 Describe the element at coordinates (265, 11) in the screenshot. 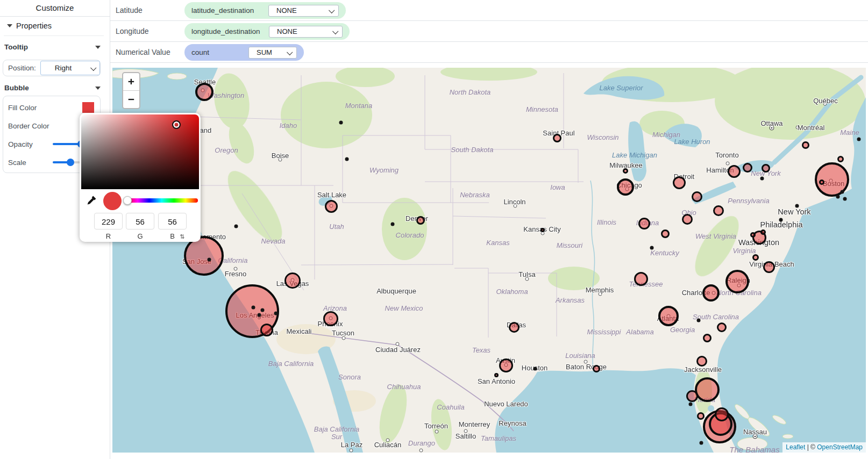

I see `latitude-pill: latitude_destination NONE` at that location.